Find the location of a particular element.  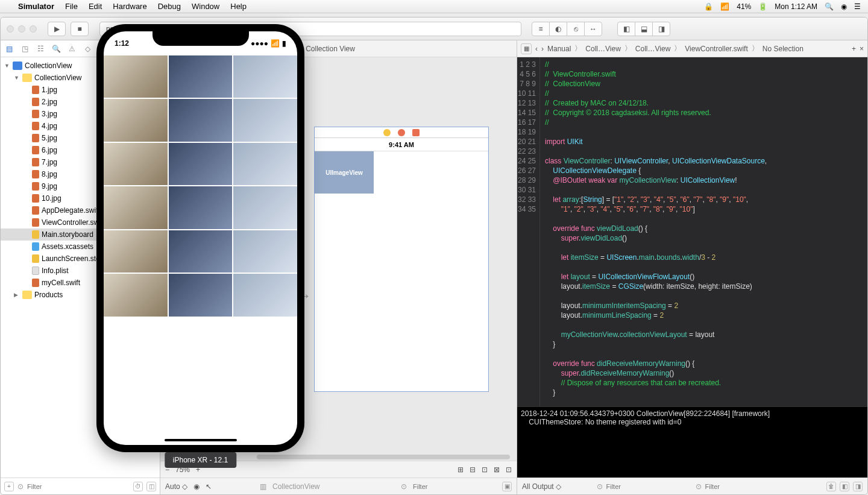

ib-scrollbar is located at coordinates (339, 458).